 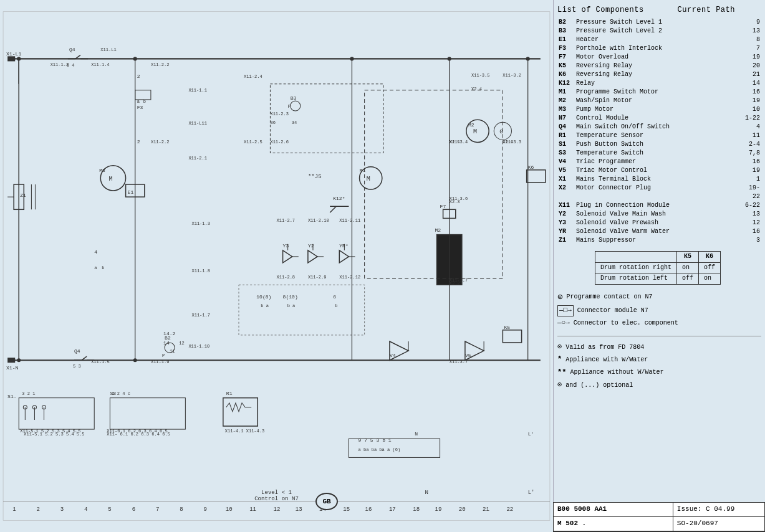 I want to click on svg-text: X11-1.8, so click(x=201, y=271).